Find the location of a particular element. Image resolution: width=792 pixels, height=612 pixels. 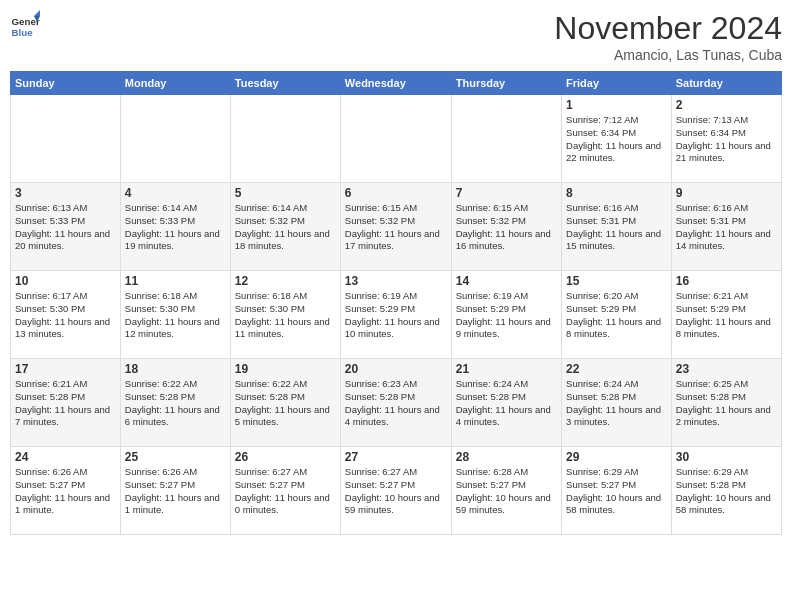

col-monday: Monday is located at coordinates (175, 84).